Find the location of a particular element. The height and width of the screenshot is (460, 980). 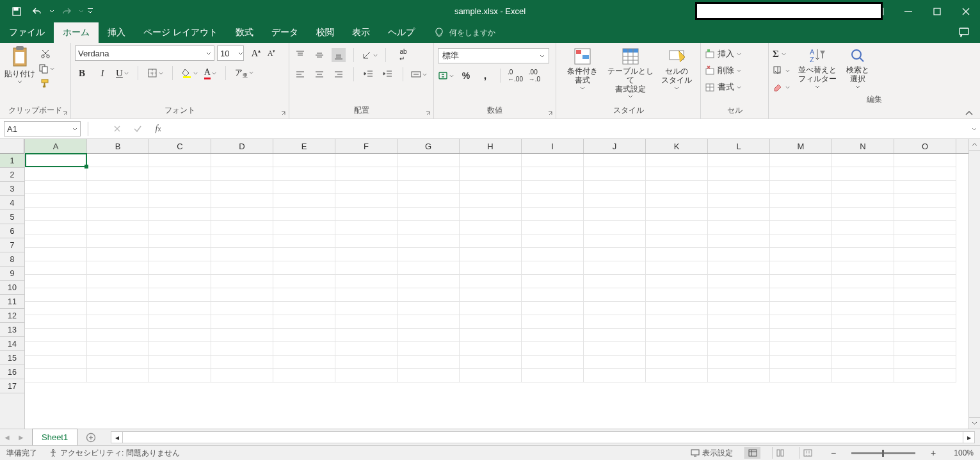

align-bottom-button is located at coordinates (339, 55).